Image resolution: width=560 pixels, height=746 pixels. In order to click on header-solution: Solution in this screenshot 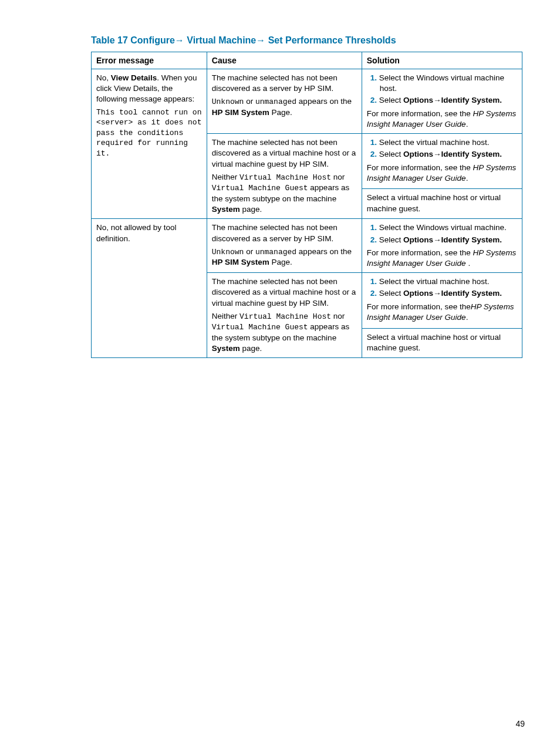, I will do `click(441, 61)`.